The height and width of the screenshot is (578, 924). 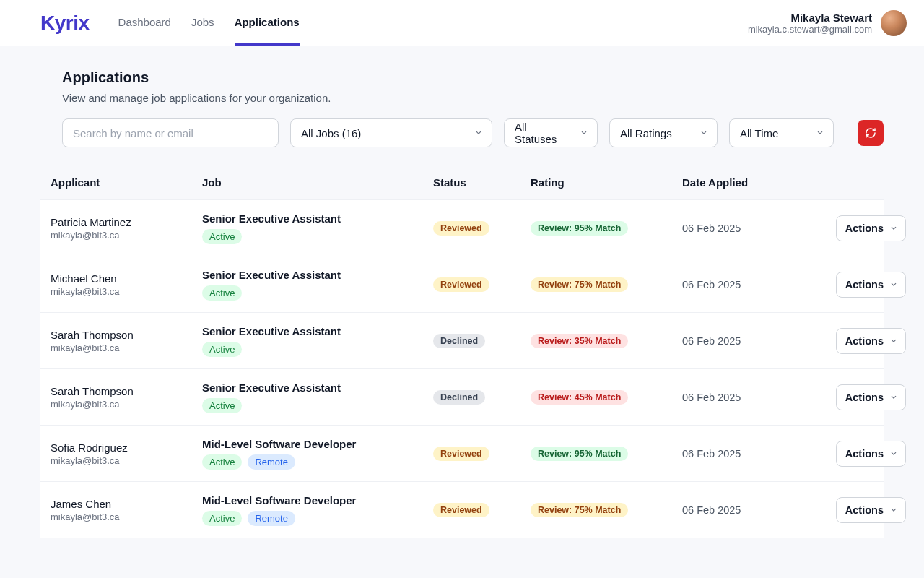 I want to click on table-header: Applicant Job Status Rating Date Applied, so click(x=462, y=182).